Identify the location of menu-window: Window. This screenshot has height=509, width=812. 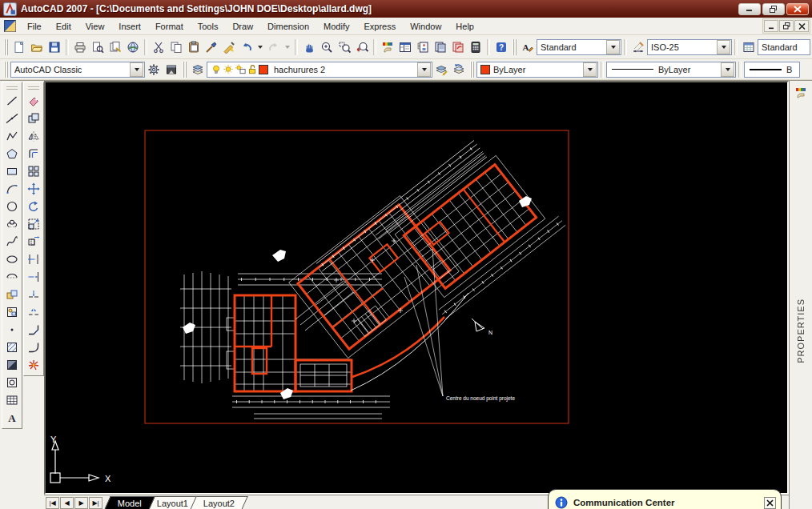
(426, 26).